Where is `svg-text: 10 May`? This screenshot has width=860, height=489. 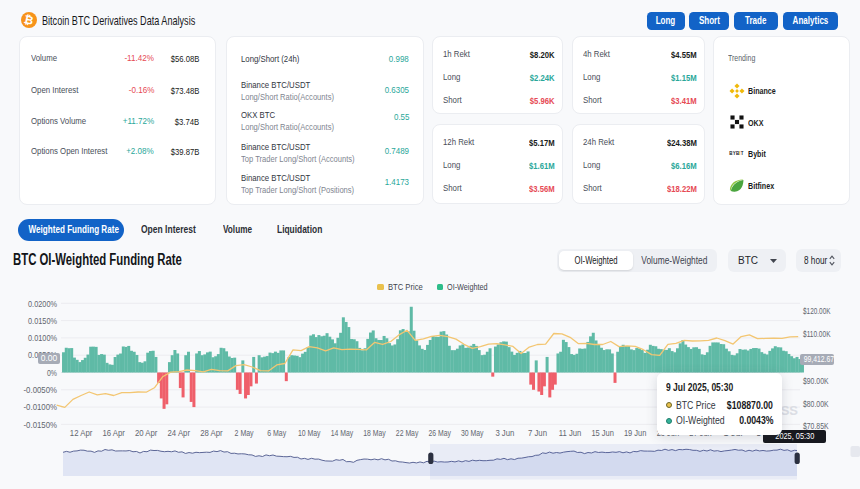 svg-text: 10 May is located at coordinates (310, 433).